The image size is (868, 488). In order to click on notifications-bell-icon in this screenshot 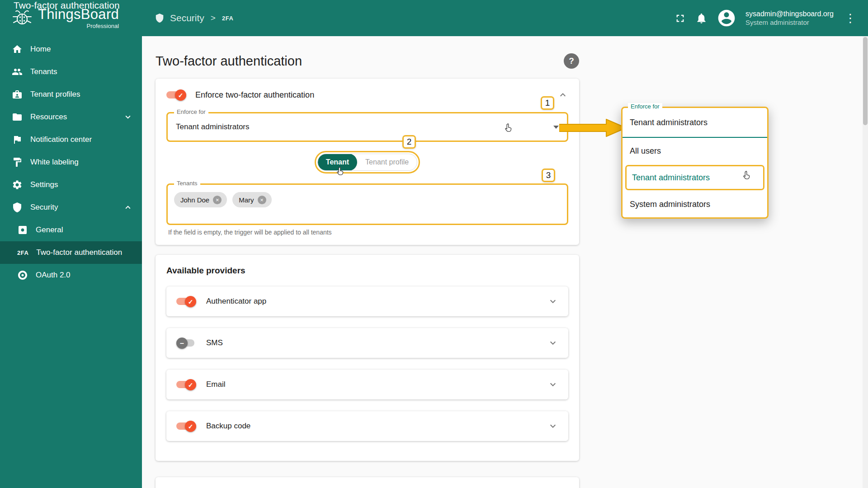, I will do `click(702, 18)`.